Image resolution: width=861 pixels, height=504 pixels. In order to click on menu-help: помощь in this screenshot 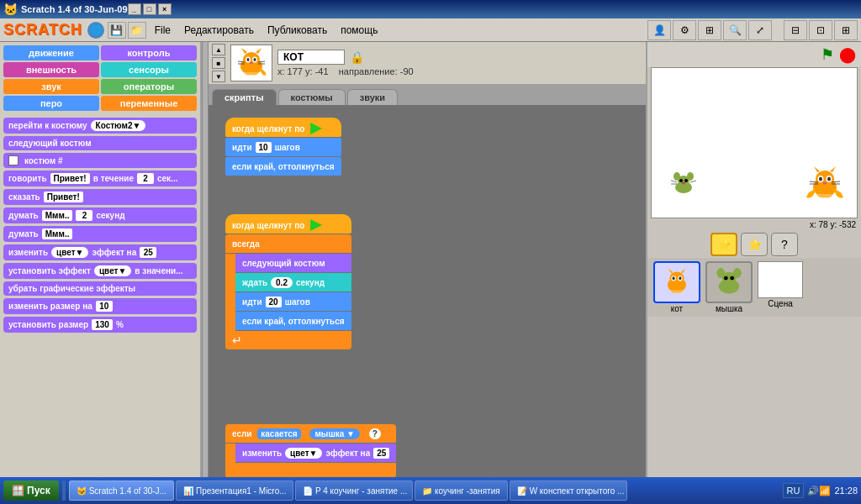, I will do `click(359, 30)`.